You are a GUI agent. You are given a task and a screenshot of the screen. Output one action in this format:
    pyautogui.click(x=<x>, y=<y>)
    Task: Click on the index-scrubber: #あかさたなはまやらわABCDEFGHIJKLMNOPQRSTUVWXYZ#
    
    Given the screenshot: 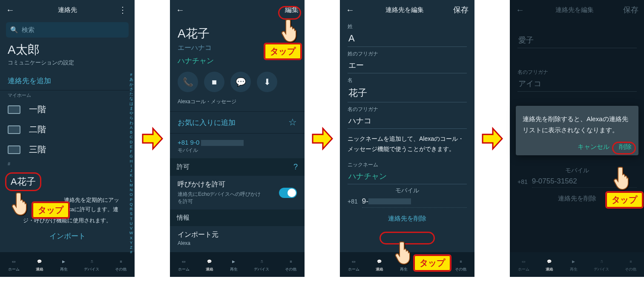 What is the action you would take?
    pyautogui.click(x=131, y=164)
    